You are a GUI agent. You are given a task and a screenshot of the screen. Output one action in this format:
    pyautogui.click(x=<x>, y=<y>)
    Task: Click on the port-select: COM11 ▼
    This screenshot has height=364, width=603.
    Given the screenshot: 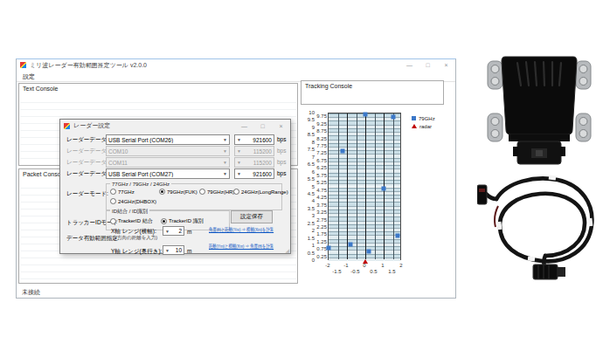 What is the action you would take?
    pyautogui.click(x=168, y=162)
    